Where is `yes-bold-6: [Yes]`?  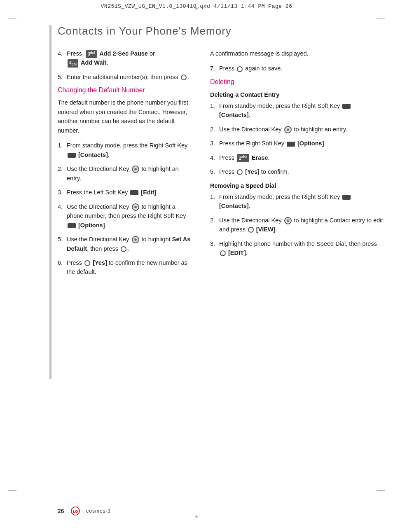
yes-bold-6: [Yes] is located at coordinates (100, 263).